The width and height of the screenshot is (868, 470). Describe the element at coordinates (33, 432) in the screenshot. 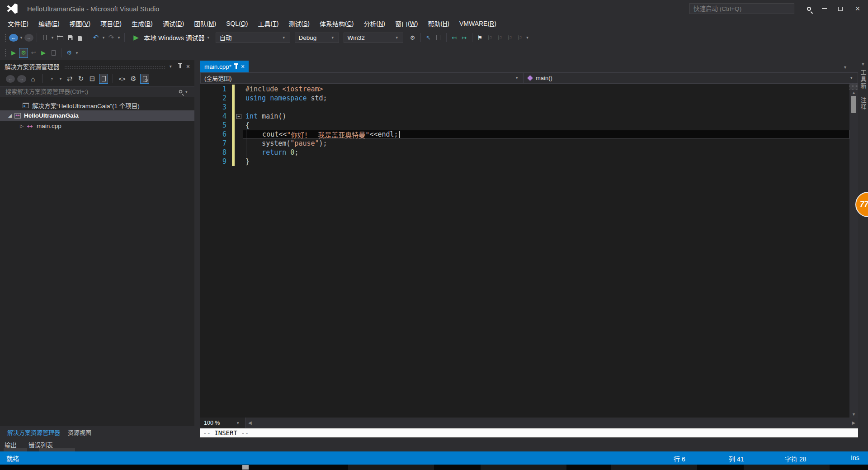

I see `panel-tab-1: 解决方案资源管理器` at that location.